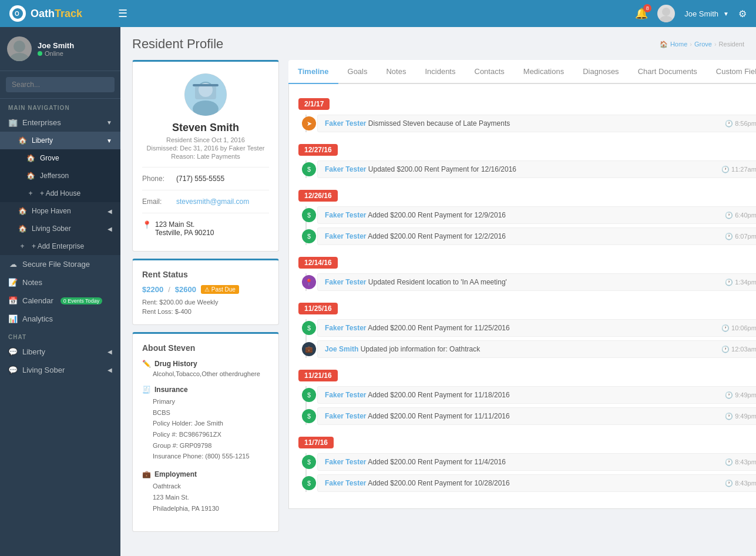 This screenshot has height=556, width=756. Describe the element at coordinates (731, 72) in the screenshot. I see `tab-custom-fields: Custom Fields` at that location.